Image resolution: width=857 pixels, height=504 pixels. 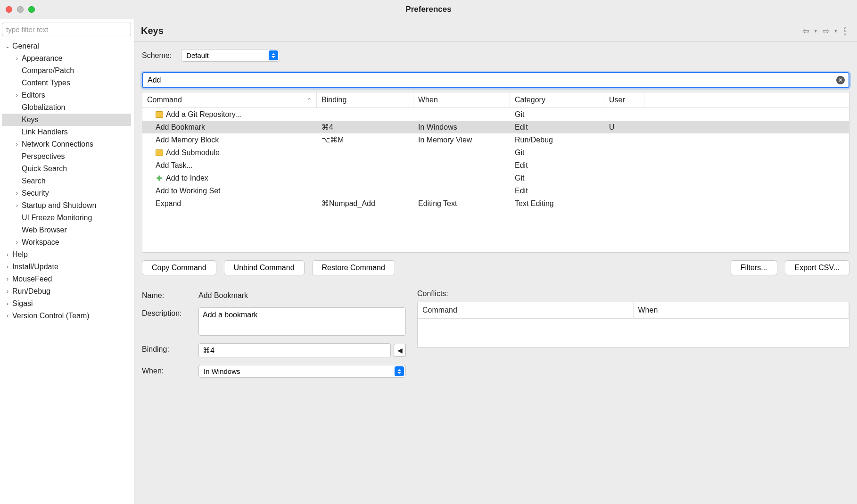 I want to click on table-row: Add Memory Block⌥⌘MIn Memory ViewRun/Deb…, so click(x=496, y=140).